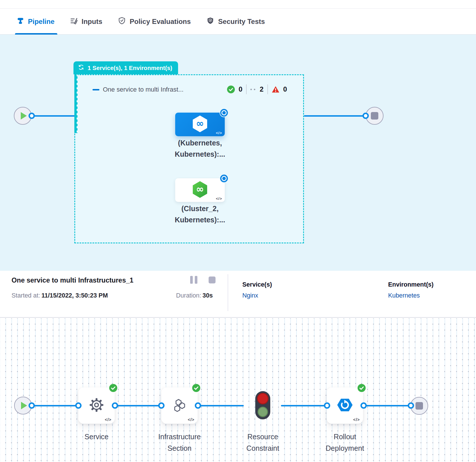 Image resolution: width=476 pixels, height=462 pixels. I want to click on tab-policy-evaluations: Policy Evaluations, so click(154, 22).